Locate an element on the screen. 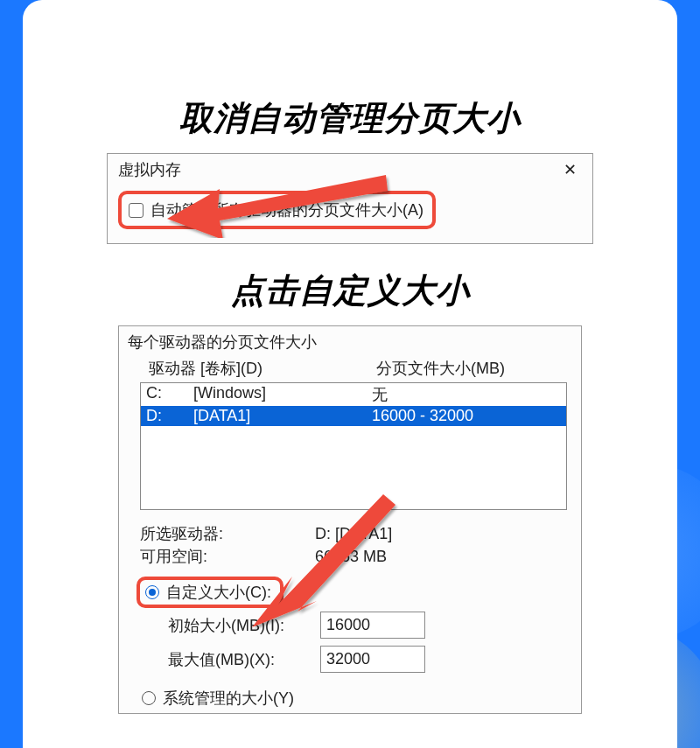 The height and width of the screenshot is (748, 700). dialog-title: 虚拟内存 is located at coordinates (150, 170).